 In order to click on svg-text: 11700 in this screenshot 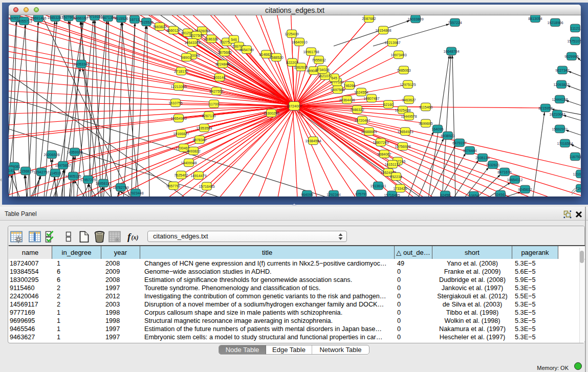, I will do `click(214, 104)`.